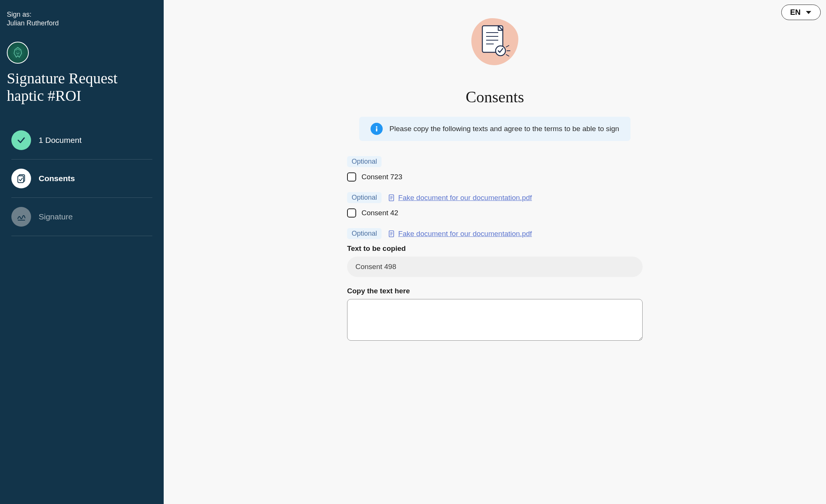 The height and width of the screenshot is (504, 826). I want to click on consent-checkbox-row: Consent 42, so click(495, 213).